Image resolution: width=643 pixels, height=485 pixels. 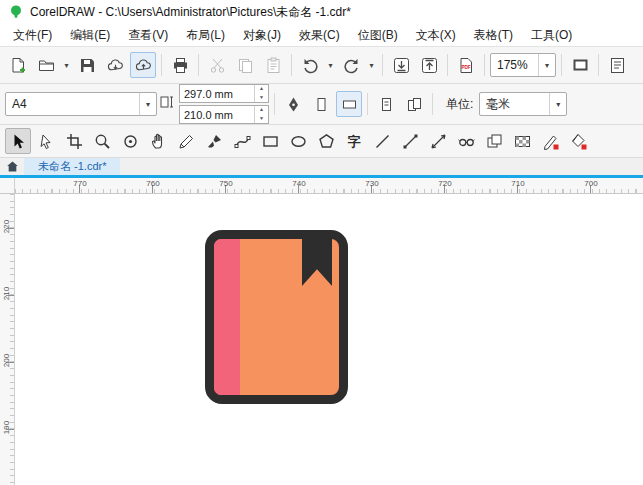 What do you see at coordinates (354, 141) in the screenshot?
I see `text-tool: 字` at bounding box center [354, 141].